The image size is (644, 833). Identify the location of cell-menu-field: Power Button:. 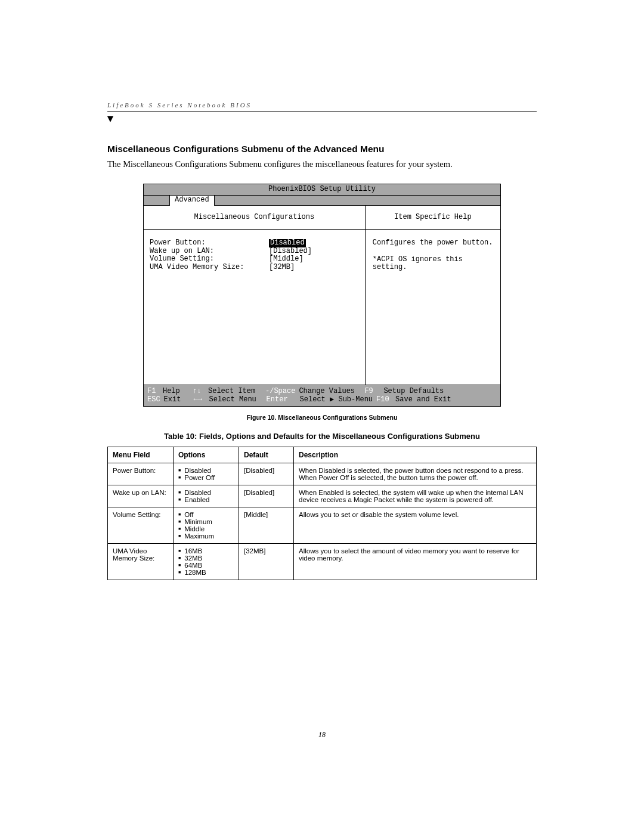
(141, 475).